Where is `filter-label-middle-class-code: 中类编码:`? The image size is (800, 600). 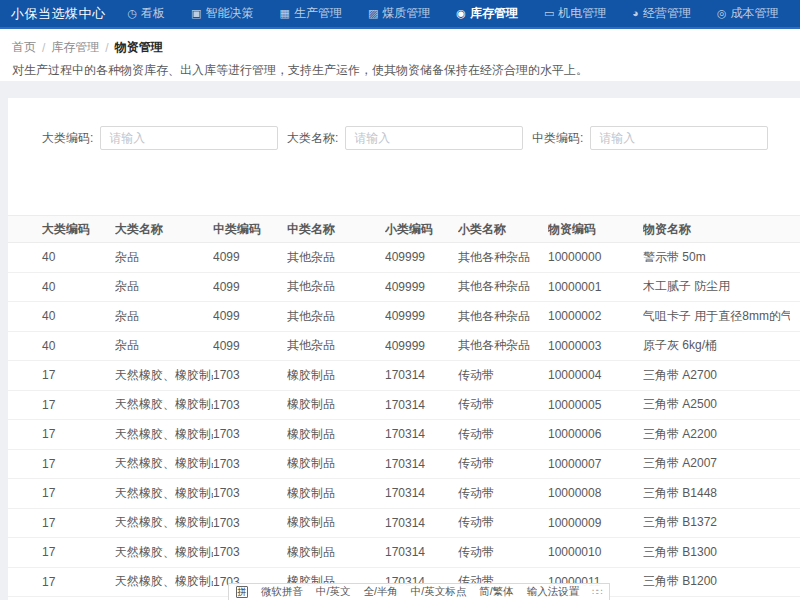
filter-label-middle-class-code: 中类编码: is located at coordinates (558, 138).